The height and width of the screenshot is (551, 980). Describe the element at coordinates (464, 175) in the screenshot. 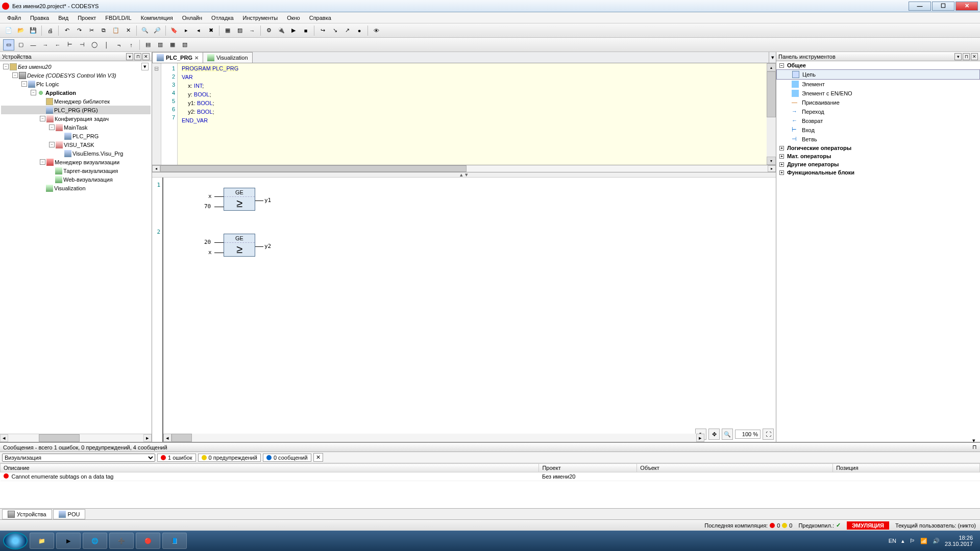

I see `pane-splitter: ▴▾` at that location.